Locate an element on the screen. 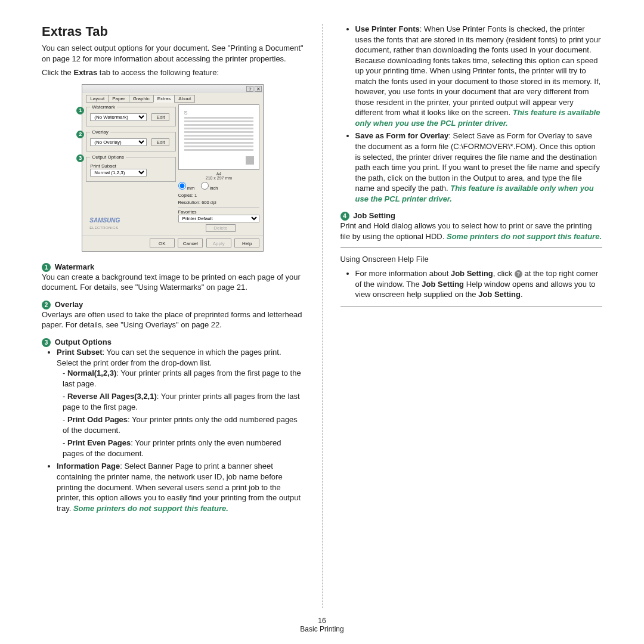 Image resolution: width=644 pixels, height=644 pixels. print-subset-item: Print Subset: You can set the sequence i… is located at coordinates (180, 403).